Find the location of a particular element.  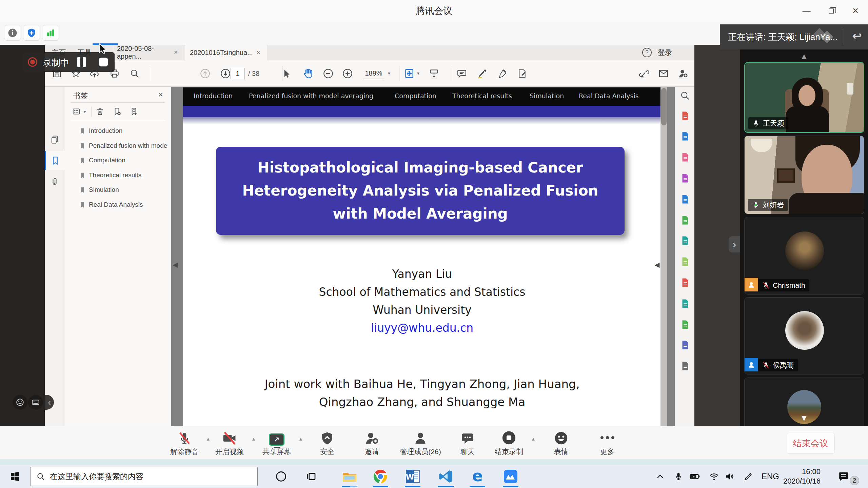

organize-pages-icon is located at coordinates (685, 157).